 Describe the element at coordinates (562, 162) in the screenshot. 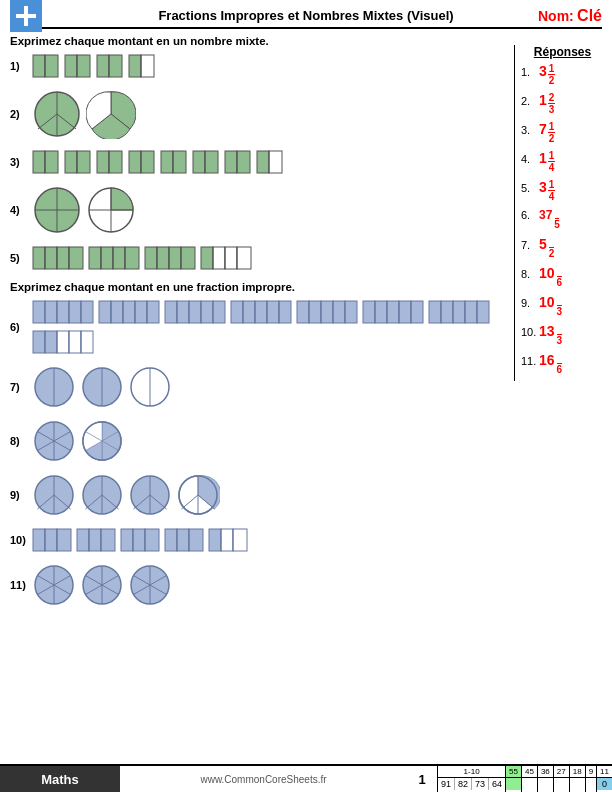

I see `answer-4: 4. 1 14` at that location.